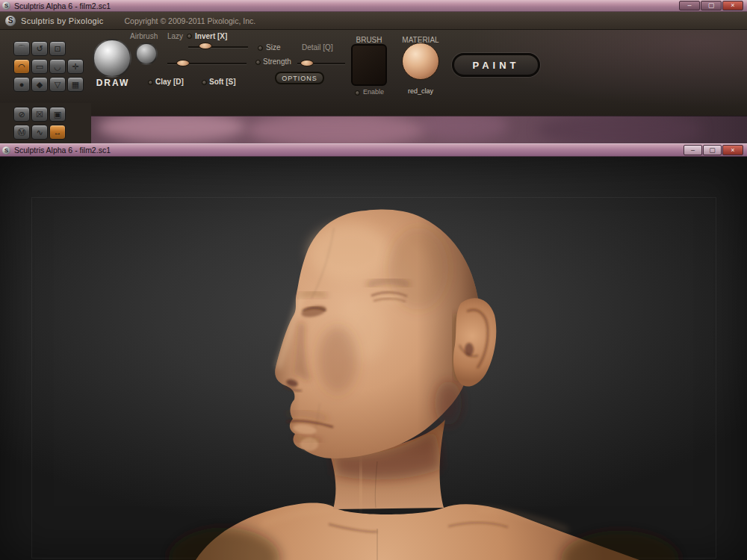 Image resolution: width=747 pixels, height=560 pixels. I want to click on sculptris-logo-icon: S, so click(10, 21).